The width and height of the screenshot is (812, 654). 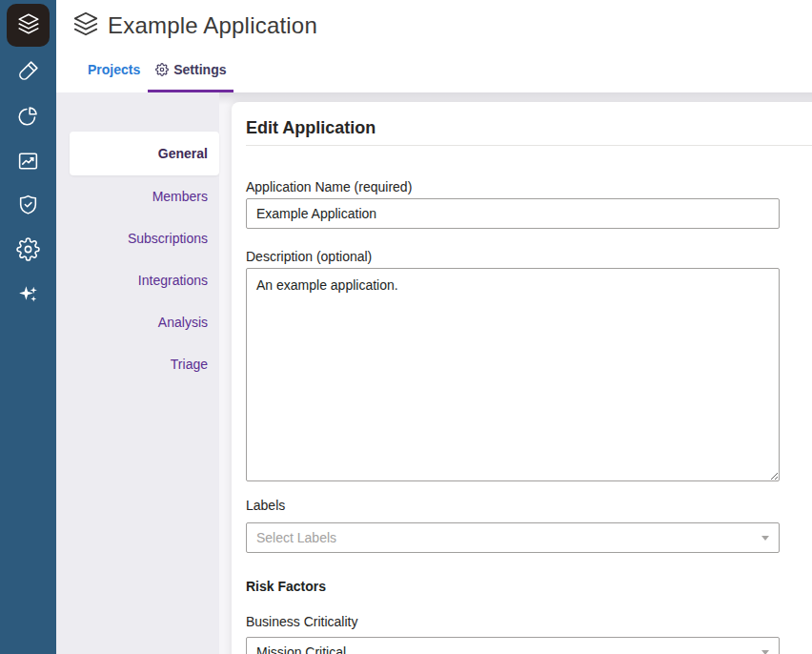 I want to click on sidebar-item-label: Subscriptions, so click(x=168, y=238).